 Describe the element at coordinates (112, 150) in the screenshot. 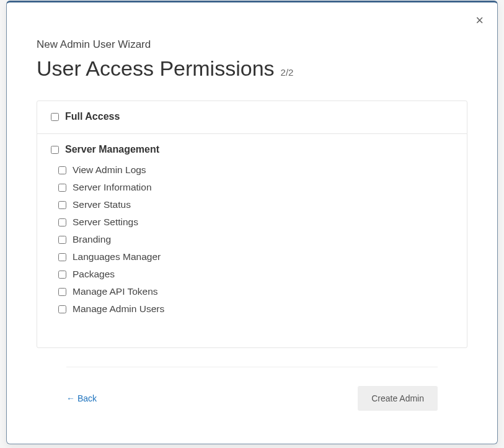

I see `server-management-label: Server Management` at that location.